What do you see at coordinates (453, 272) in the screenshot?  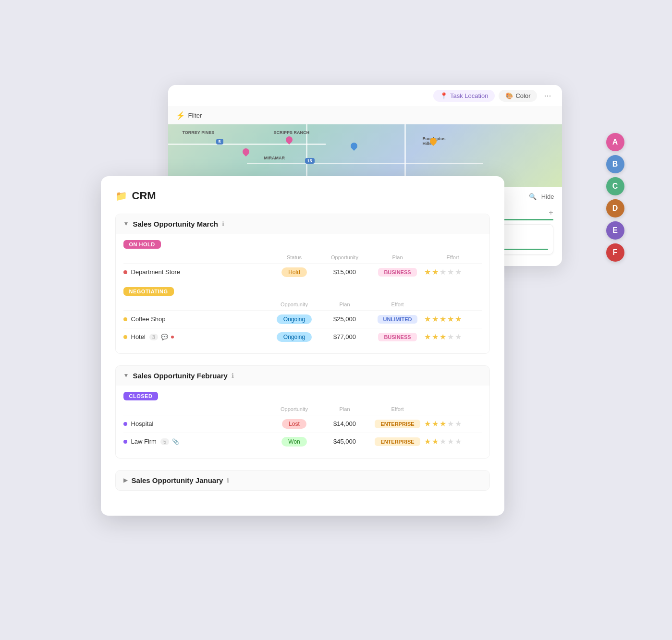 I see `department-store-effort: ★ ★ ★ ★ ★` at bounding box center [453, 272].